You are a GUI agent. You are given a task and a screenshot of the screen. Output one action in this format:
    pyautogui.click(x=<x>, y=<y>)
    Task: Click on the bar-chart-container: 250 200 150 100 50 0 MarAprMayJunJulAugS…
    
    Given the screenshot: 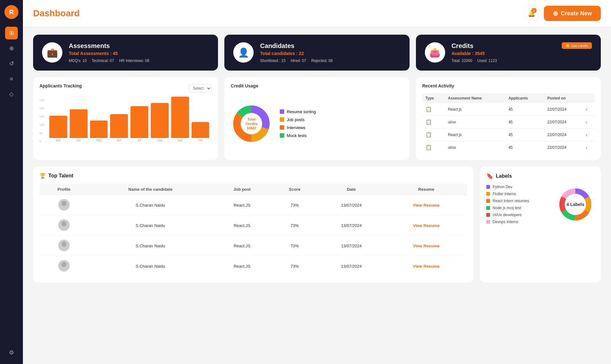 What is the action you would take?
    pyautogui.click(x=125, y=120)
    